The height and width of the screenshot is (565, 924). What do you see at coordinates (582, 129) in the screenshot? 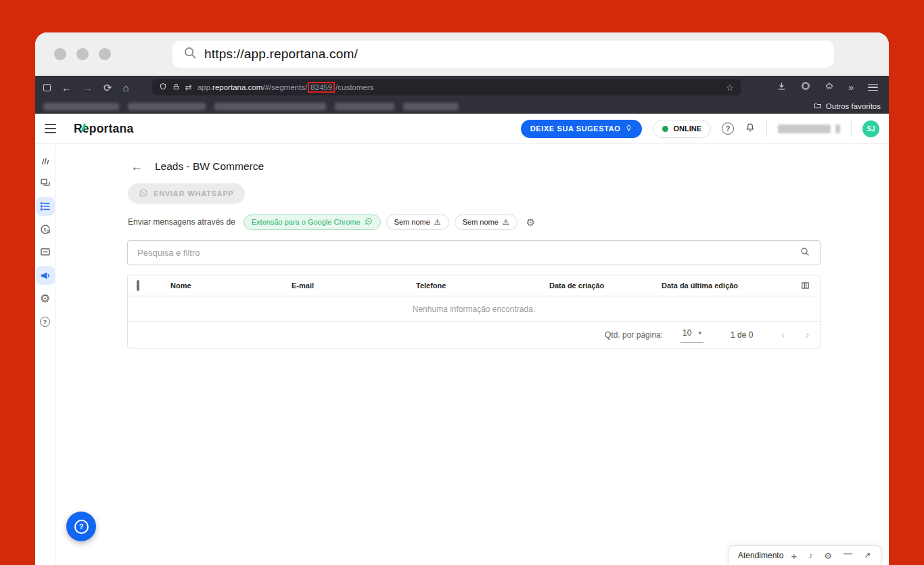
I see `suggestion-button: DEIXE SUA SUGESTAO` at bounding box center [582, 129].